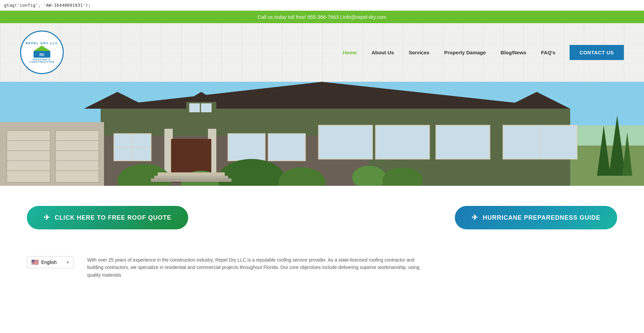 The width and height of the screenshot is (644, 333). Describe the element at coordinates (323, 17) in the screenshot. I see `phone-link: 855-366-7663` at that location.